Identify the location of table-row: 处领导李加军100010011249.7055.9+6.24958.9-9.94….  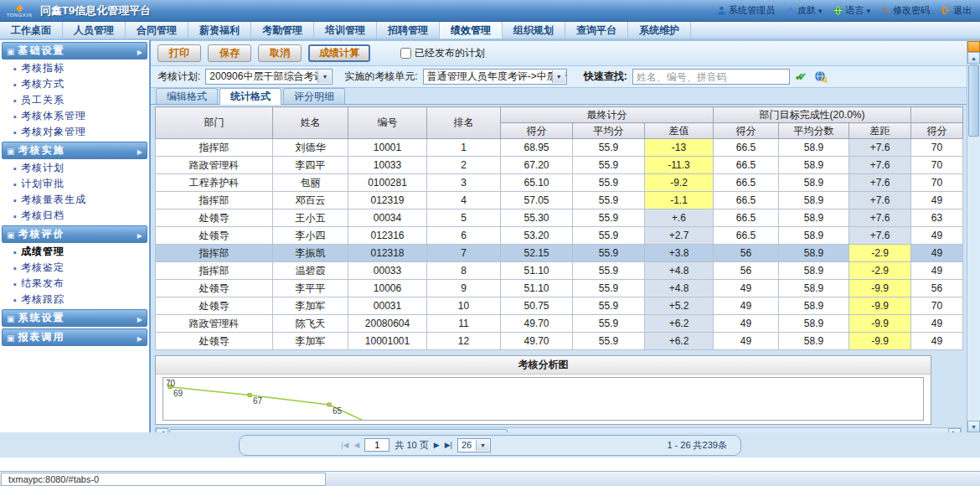
(560, 342).